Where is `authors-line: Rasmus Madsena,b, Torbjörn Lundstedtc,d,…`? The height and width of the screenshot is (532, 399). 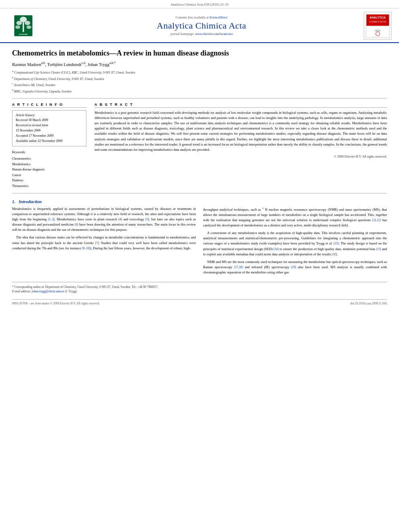
authors-line: Rasmus Madsena,b, Torbjörn Lundstedtc,d,… is located at coordinates (200, 64).